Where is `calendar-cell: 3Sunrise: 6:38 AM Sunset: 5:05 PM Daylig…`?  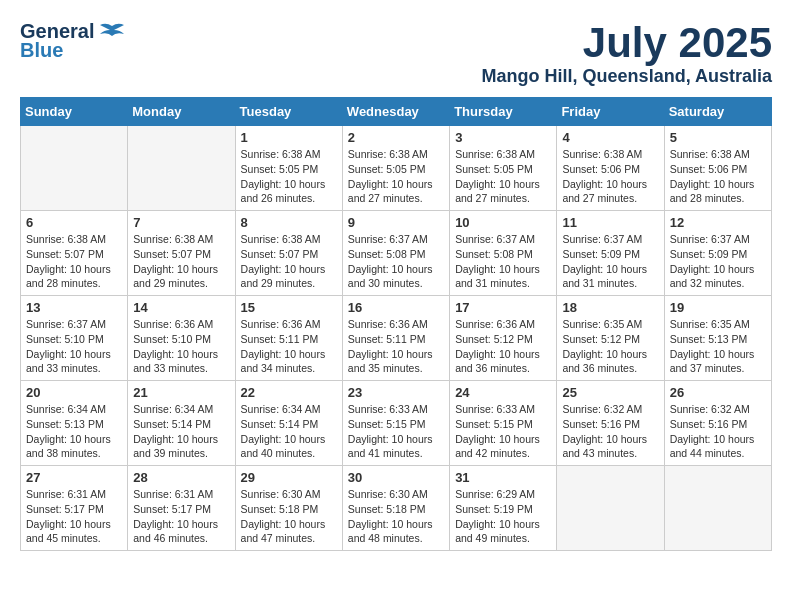
calendar-cell: 3Sunrise: 6:38 AM Sunset: 5:05 PM Daylig… is located at coordinates (504, 168).